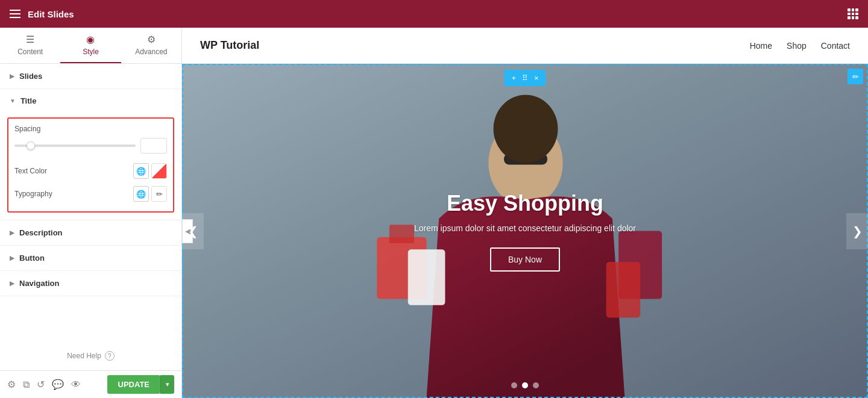 Image resolution: width=868 pixels, height=398 pixels. What do you see at coordinates (90, 284) in the screenshot?
I see `navigation-section-header: ▶ Navigation` at bounding box center [90, 284].